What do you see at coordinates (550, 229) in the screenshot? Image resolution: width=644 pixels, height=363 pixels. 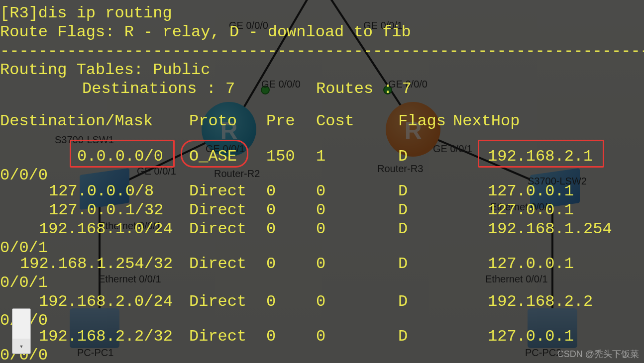 I see `row3-nexthop: 192.168.1.254` at bounding box center [550, 229].